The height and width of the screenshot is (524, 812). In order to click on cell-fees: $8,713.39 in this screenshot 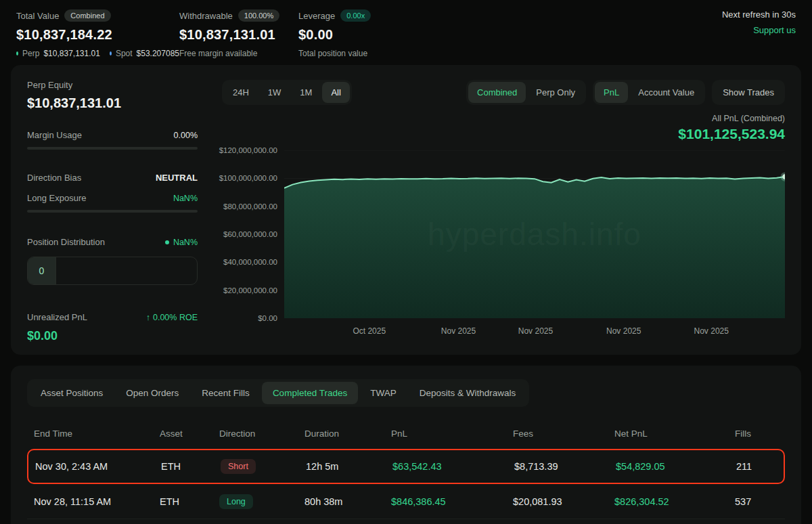, I will do `click(565, 466)`.